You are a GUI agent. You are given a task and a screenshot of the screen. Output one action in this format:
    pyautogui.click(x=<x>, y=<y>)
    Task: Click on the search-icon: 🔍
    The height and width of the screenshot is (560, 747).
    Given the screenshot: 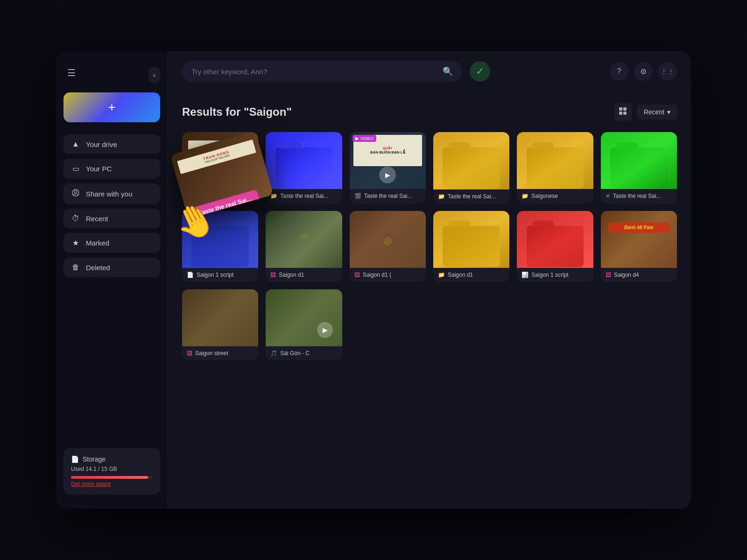 What is the action you would take?
    pyautogui.click(x=448, y=71)
    